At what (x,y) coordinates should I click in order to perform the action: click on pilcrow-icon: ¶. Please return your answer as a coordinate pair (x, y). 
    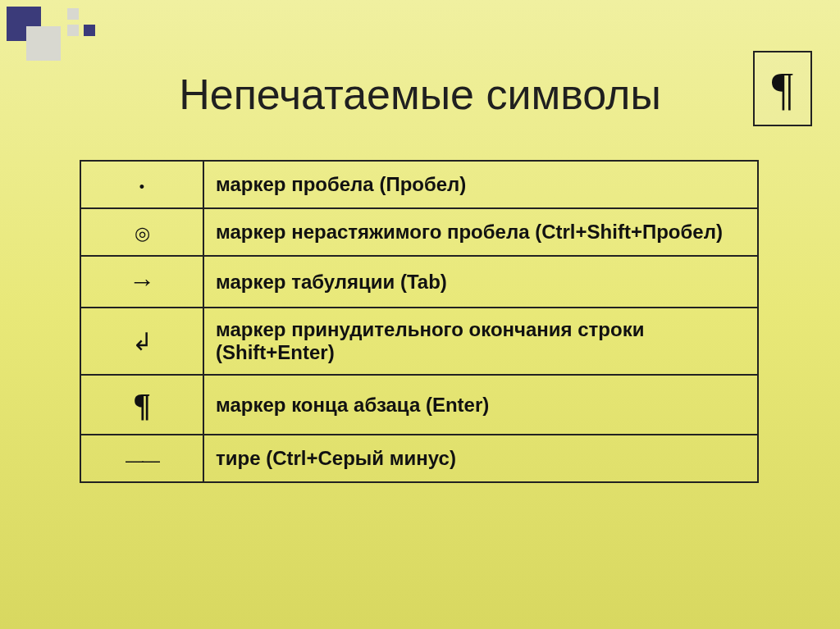
    Looking at the image, I should click on (783, 89).